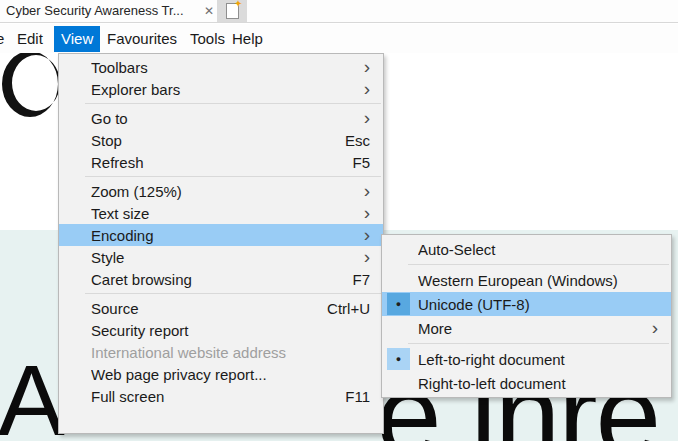 This screenshot has width=678, height=441. What do you see at coordinates (538, 384) in the screenshot?
I see `menu-item-label: Right-to-left document` at bounding box center [538, 384].